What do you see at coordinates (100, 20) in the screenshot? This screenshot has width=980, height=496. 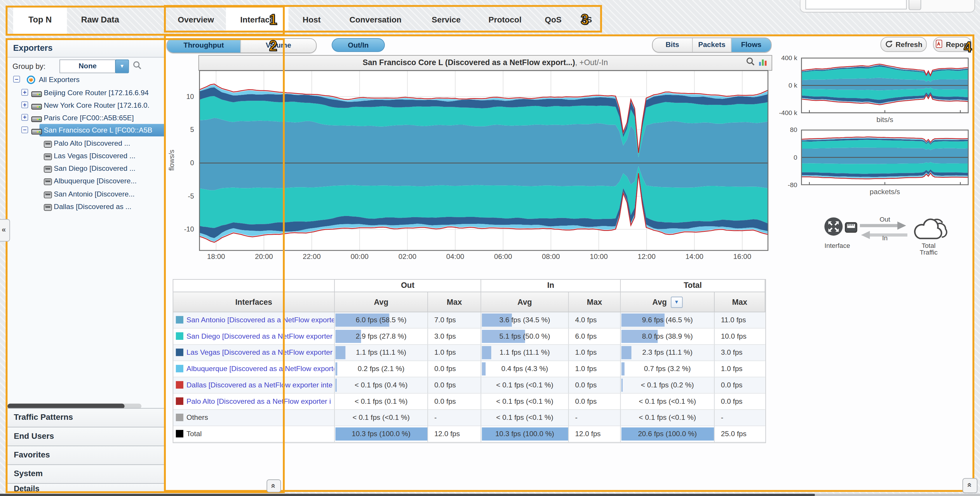 I see `left-tab-raw-data: Raw Data` at bounding box center [100, 20].